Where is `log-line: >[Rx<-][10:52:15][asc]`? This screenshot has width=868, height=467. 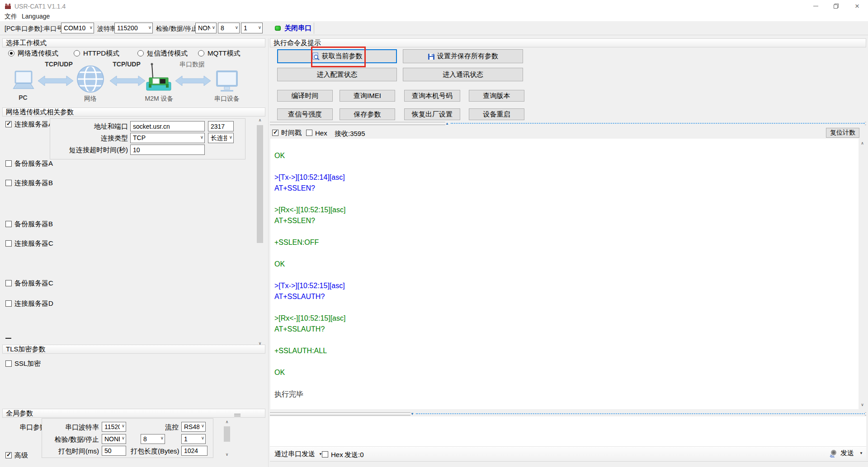
log-line: >[Rx<-][10:52:15][asc] is located at coordinates (566, 210).